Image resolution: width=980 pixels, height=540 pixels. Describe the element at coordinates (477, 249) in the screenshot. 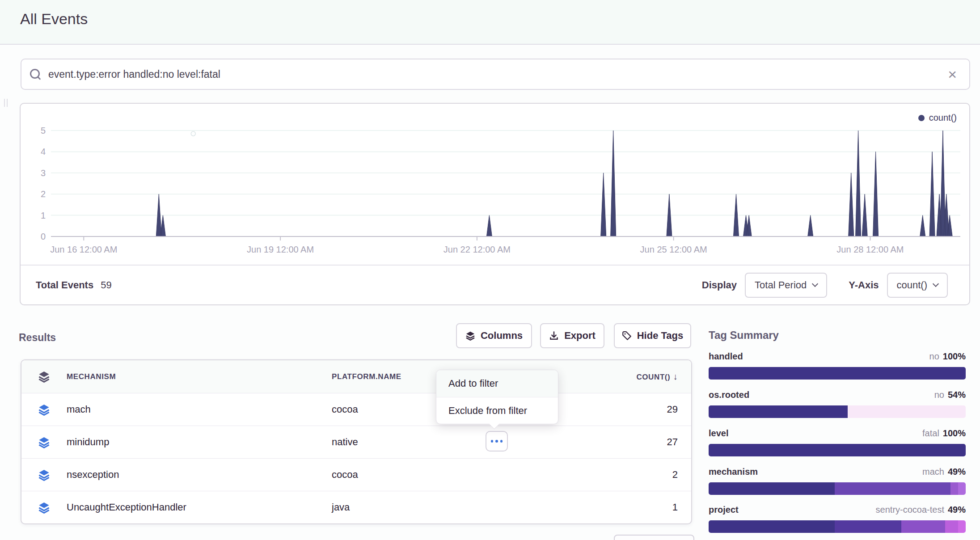

I see `x-tick-label: Jun 22 12:00 AM` at that location.